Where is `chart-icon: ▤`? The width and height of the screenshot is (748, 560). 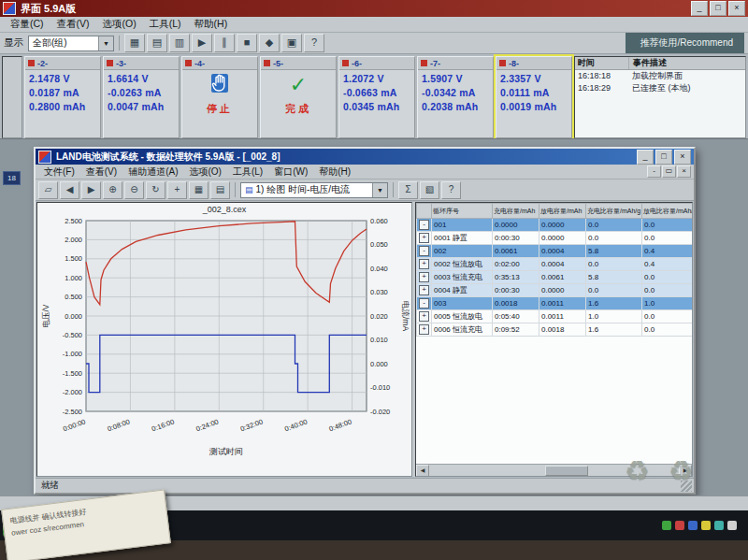 chart-icon: ▤ is located at coordinates (157, 43).